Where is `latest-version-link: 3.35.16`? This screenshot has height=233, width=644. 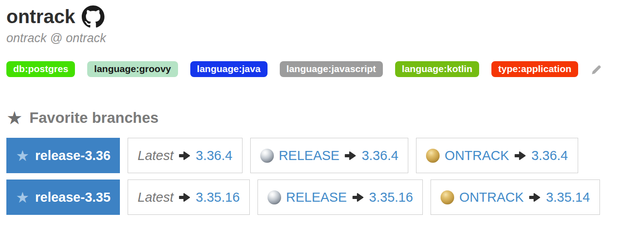
latest-version-link: 3.35.16 is located at coordinates (218, 198).